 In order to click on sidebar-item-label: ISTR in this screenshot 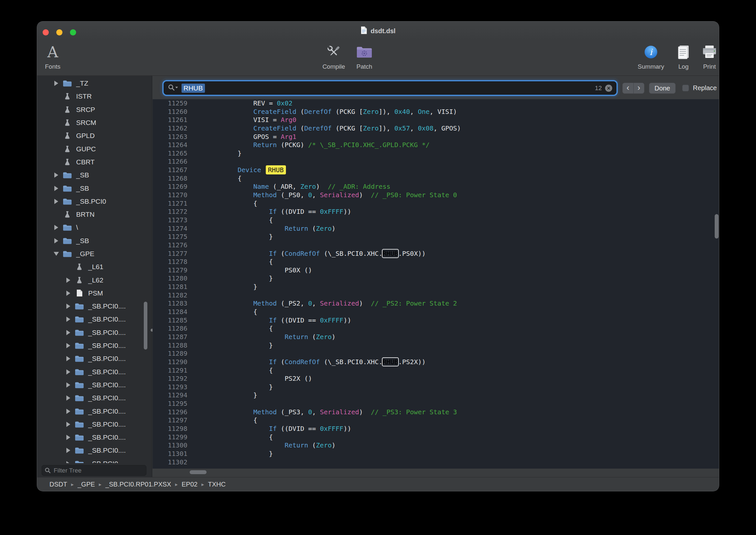, I will do `click(84, 96)`.